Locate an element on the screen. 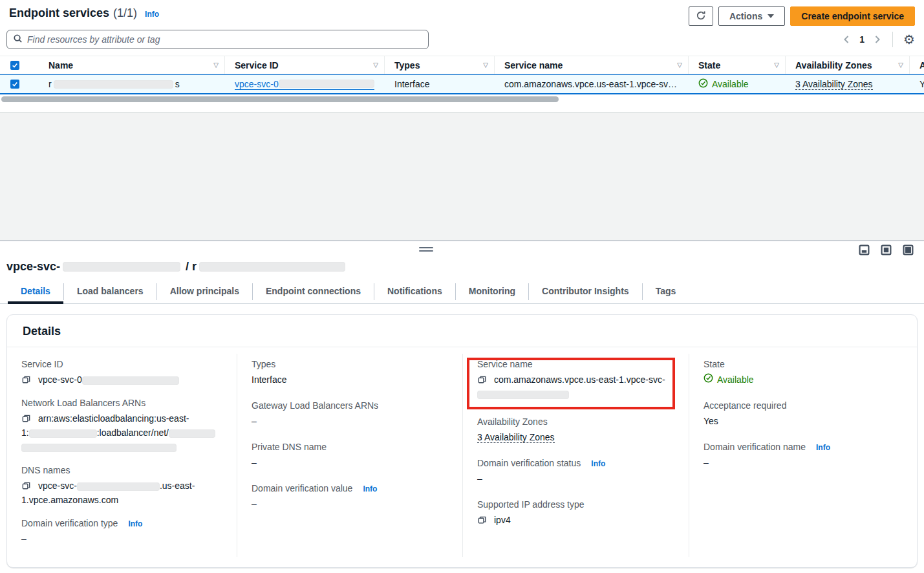 This screenshot has width=924, height=573. preferences-gear-icon: ⚙ is located at coordinates (909, 39).